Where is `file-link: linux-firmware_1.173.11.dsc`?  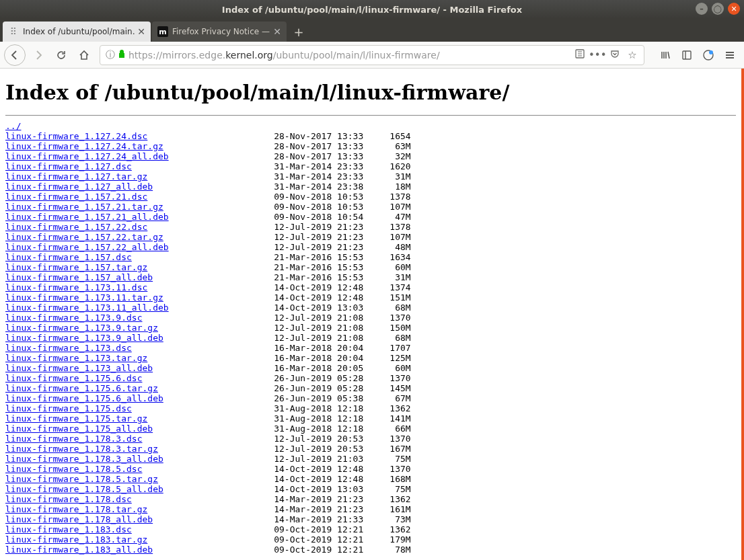 file-link: linux-firmware_1.173.11.dsc is located at coordinates (77, 288).